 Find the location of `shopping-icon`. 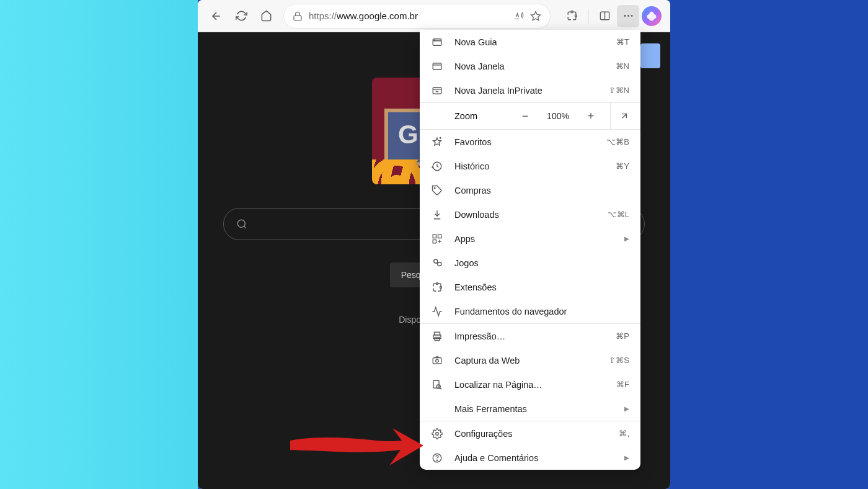

shopping-icon is located at coordinates (437, 191).